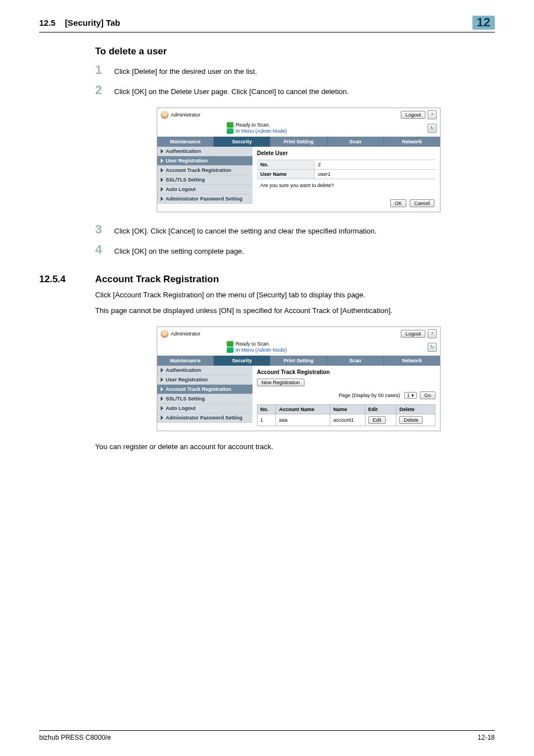  I want to click on chapter-number-badge: 12, so click(484, 22).